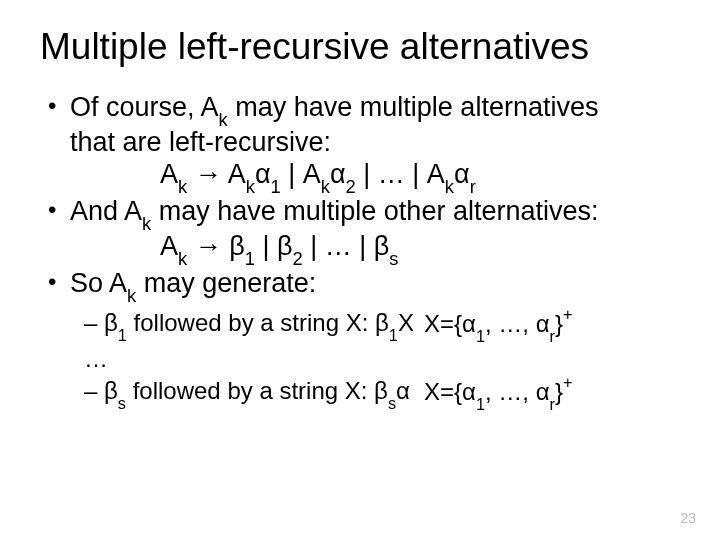 Image resolution: width=720 pixels, height=540 pixels. What do you see at coordinates (200, 142) in the screenshot?
I see `text: that are left-recursive:` at bounding box center [200, 142].